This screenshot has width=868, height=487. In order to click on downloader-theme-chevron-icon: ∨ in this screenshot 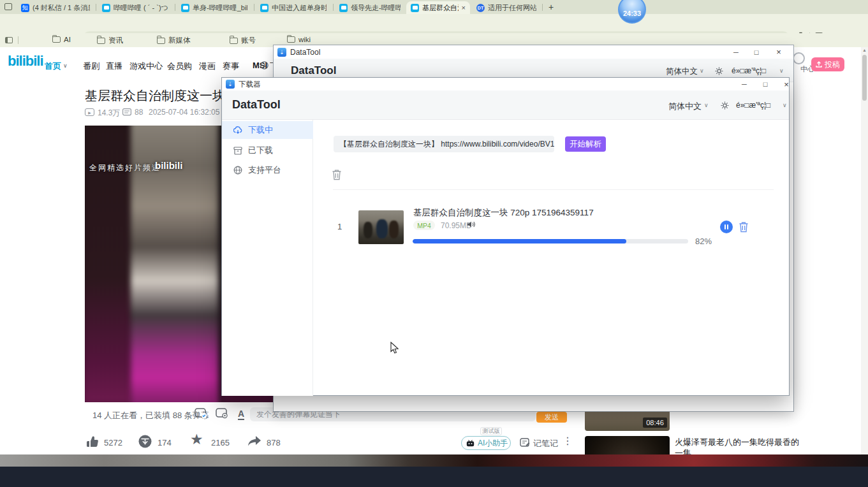, I will do `click(784, 105)`.